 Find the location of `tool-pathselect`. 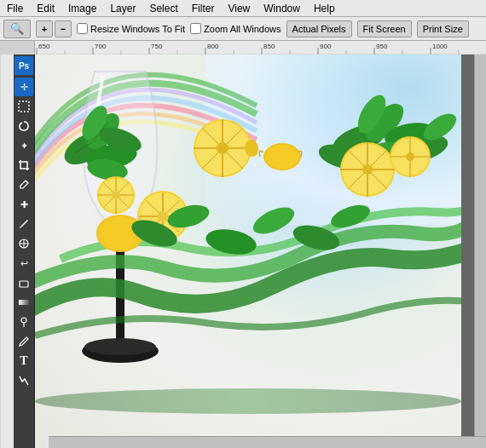

tool-pathselect is located at coordinates (24, 381).